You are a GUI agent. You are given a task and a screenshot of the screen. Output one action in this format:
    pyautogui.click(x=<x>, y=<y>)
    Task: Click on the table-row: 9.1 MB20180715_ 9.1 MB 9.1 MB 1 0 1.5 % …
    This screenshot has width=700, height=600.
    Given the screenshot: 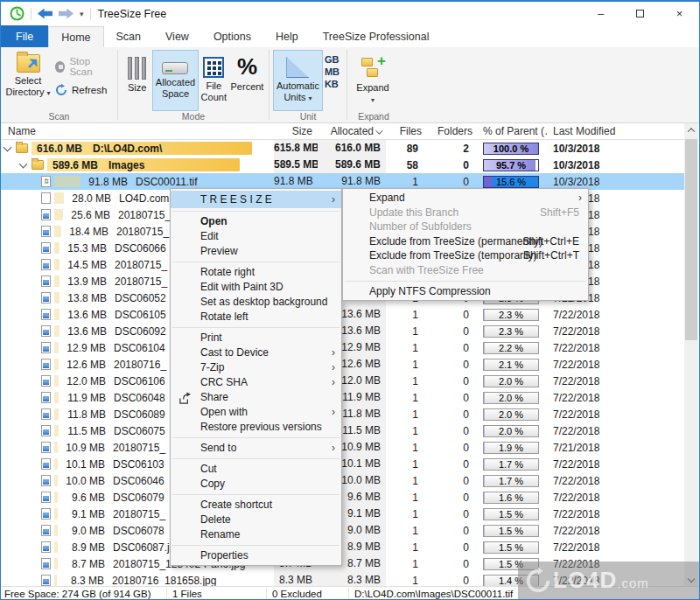 What is the action you would take?
    pyautogui.click(x=343, y=514)
    